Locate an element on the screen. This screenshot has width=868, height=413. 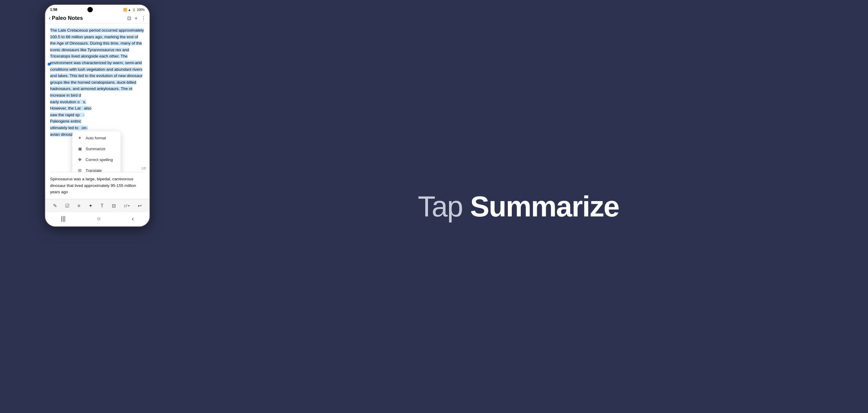
split-view-button: ⊡ is located at coordinates (129, 18).